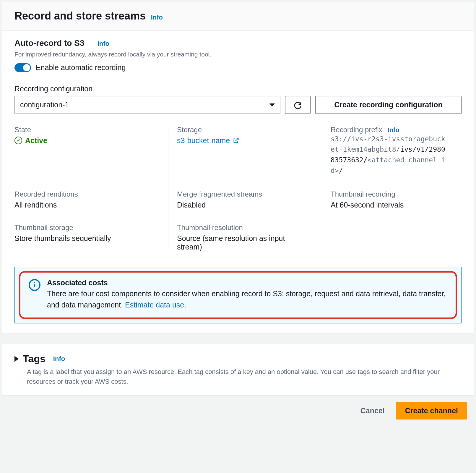  I want to click on chevron-down-icon, so click(272, 105).